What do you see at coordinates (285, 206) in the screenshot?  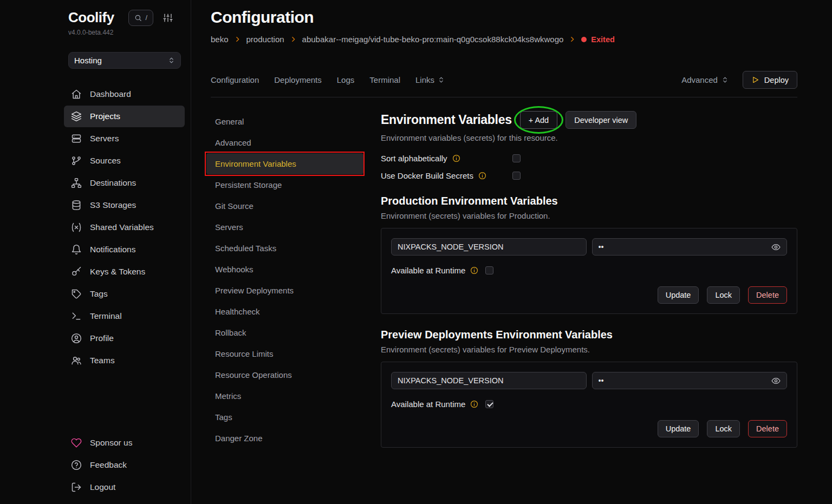 I see `subnav-item-git-source: Git Source` at bounding box center [285, 206].